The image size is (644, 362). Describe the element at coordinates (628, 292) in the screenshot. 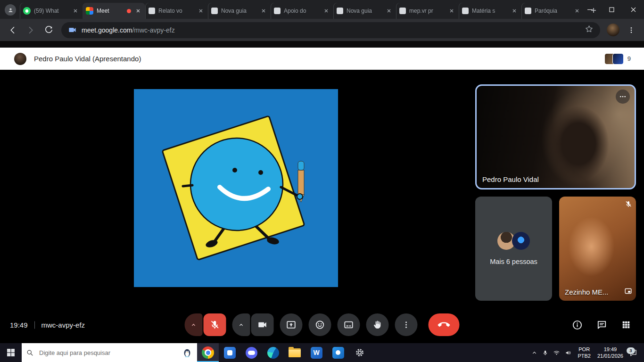

I see `picture-in-picture-icon` at that location.